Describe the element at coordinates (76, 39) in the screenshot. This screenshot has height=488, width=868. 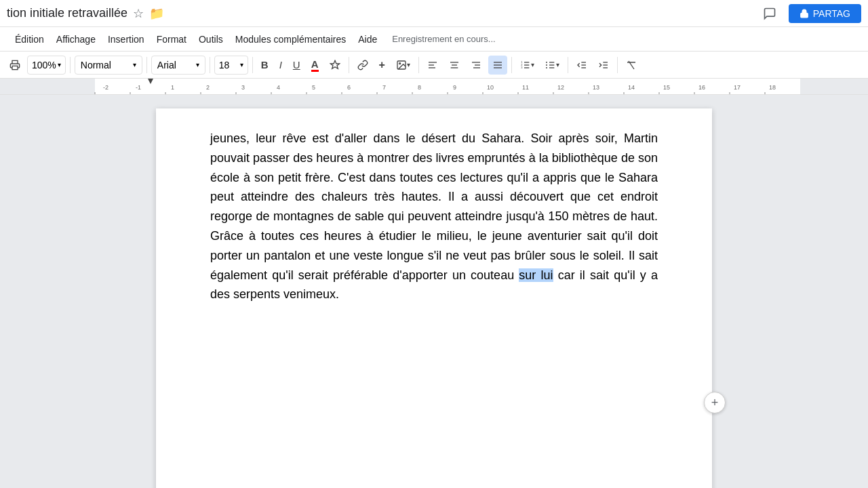
I see `menu-affichage: Affichage` at that location.